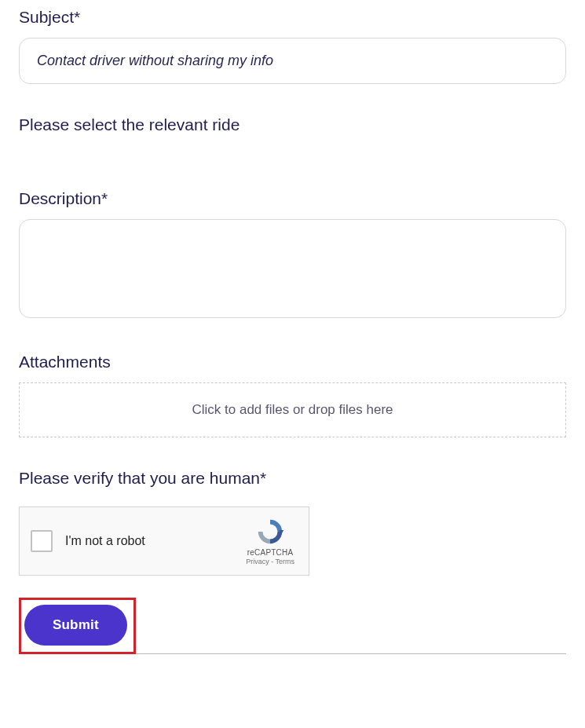 The width and height of the screenshot is (585, 728). What do you see at coordinates (270, 532) in the screenshot?
I see `recaptcha-icon` at bounding box center [270, 532].